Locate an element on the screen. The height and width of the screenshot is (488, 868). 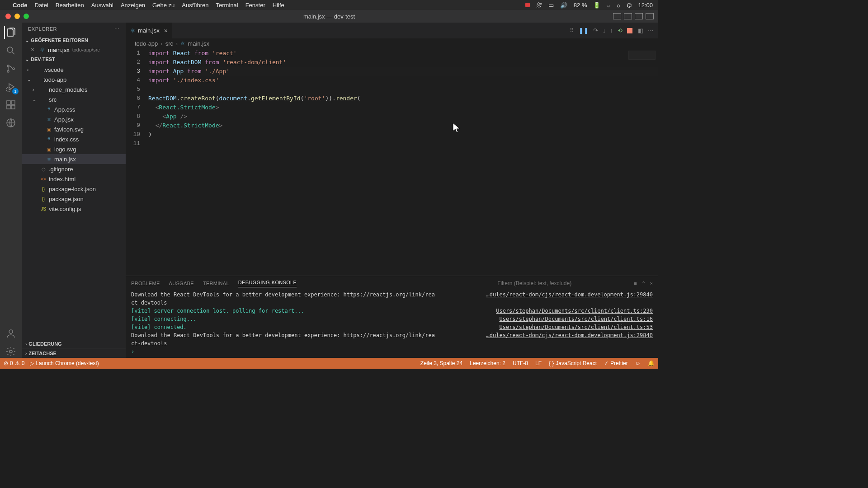
tree-row: <>index.html is located at coordinates (74, 179).